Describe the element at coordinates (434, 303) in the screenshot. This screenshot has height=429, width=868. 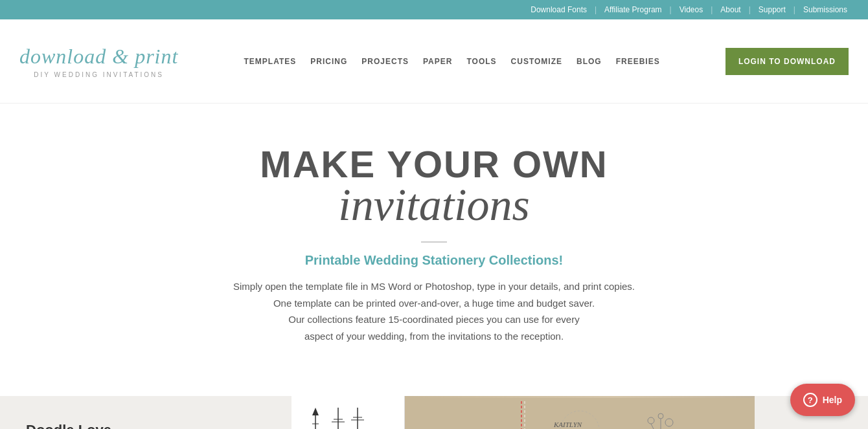
I see `desc-line-2: One template can be printed over-and-ove…` at that location.